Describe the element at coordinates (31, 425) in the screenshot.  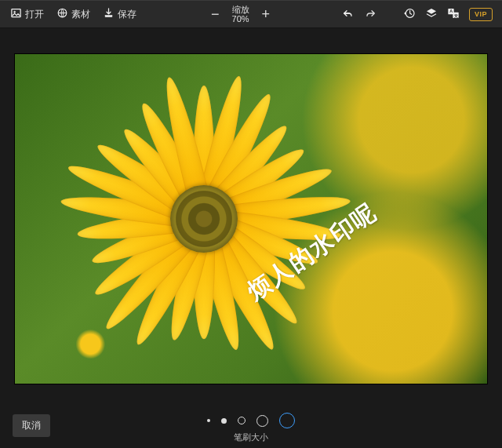
I see `cancel-button: 取消` at that location.